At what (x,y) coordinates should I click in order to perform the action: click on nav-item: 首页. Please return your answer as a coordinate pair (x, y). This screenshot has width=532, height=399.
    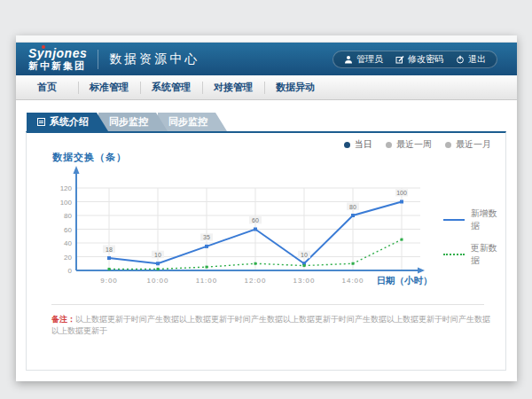
    Looking at the image, I should click on (47, 87).